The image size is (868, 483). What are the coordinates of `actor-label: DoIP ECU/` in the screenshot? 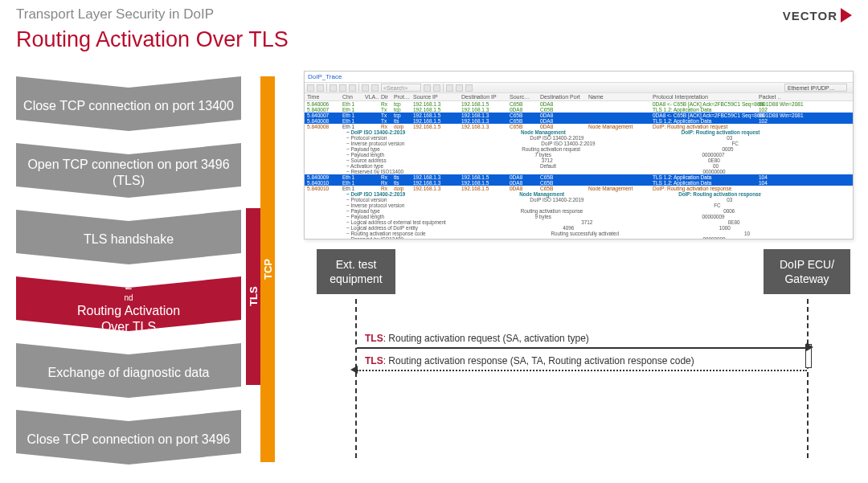 It's located at (807, 264).